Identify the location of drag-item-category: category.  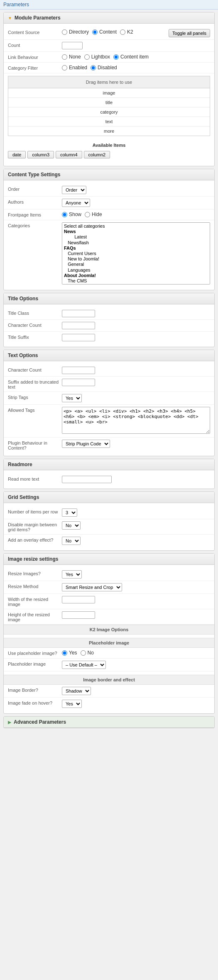
(109, 112).